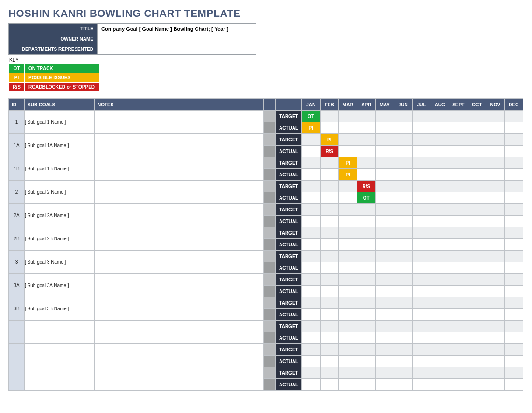 Image resolution: width=532 pixels, height=413 pixels. Describe the element at coordinates (177, 29) in the screenshot. I see `meta-value-title: Company Goal [ Goal Name ] Bowling Chart…` at that location.